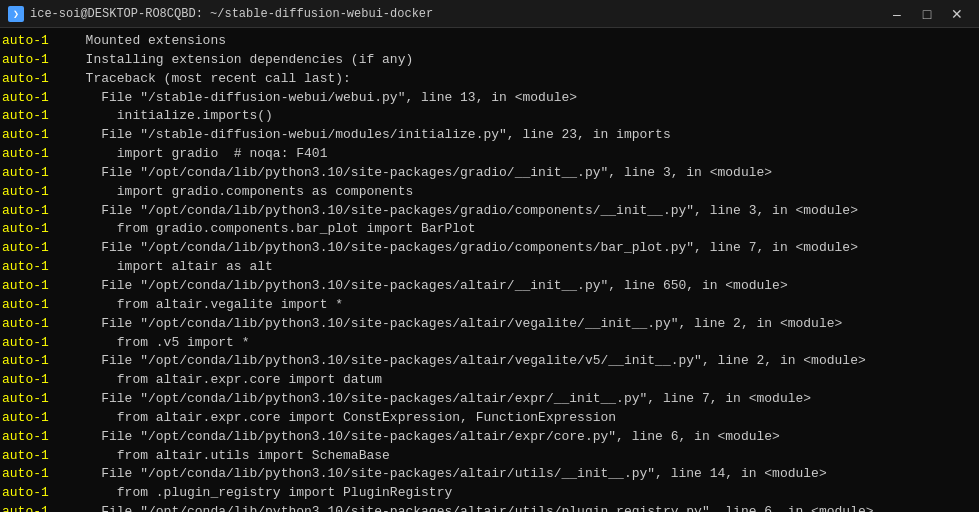 The width and height of the screenshot is (979, 512). I want to click on terminal-line: auto-1 from .plugin_registry import Plug…, so click(490, 494).